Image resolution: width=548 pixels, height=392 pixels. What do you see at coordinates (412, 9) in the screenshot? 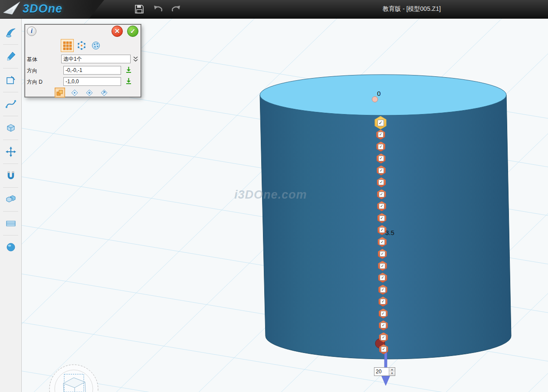
I see `document-title: 教育版 - [模型005.Z1]` at bounding box center [412, 9].